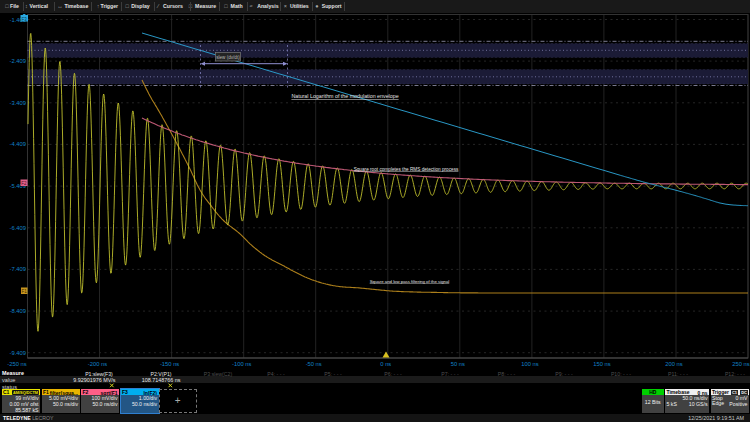 Image resolution: width=750 pixels, height=422 pixels. Describe the element at coordinates (18, 228) in the screenshot. I see `svg-text: -6.409` at that location.